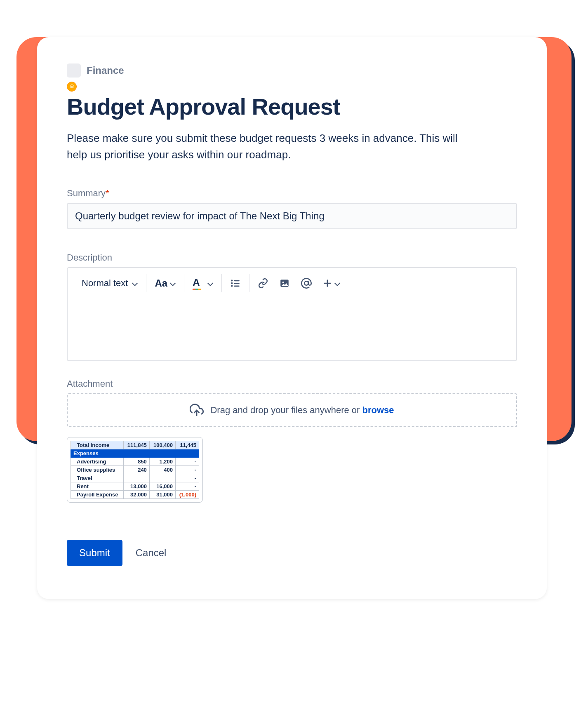  What do you see at coordinates (332, 283) in the screenshot?
I see `insert-more-button` at bounding box center [332, 283].